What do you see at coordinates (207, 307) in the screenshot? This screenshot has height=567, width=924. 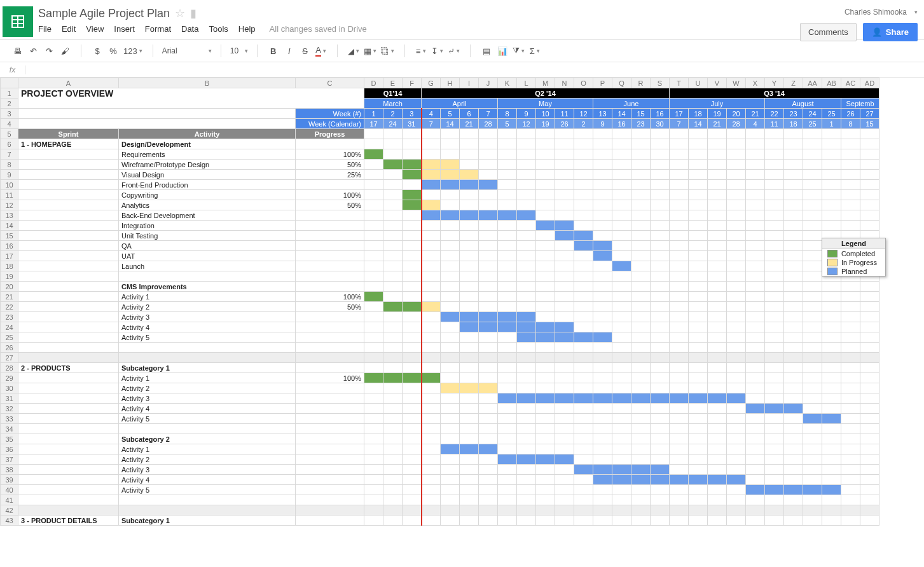 I see `activity-cell: Activity 2` at bounding box center [207, 307].